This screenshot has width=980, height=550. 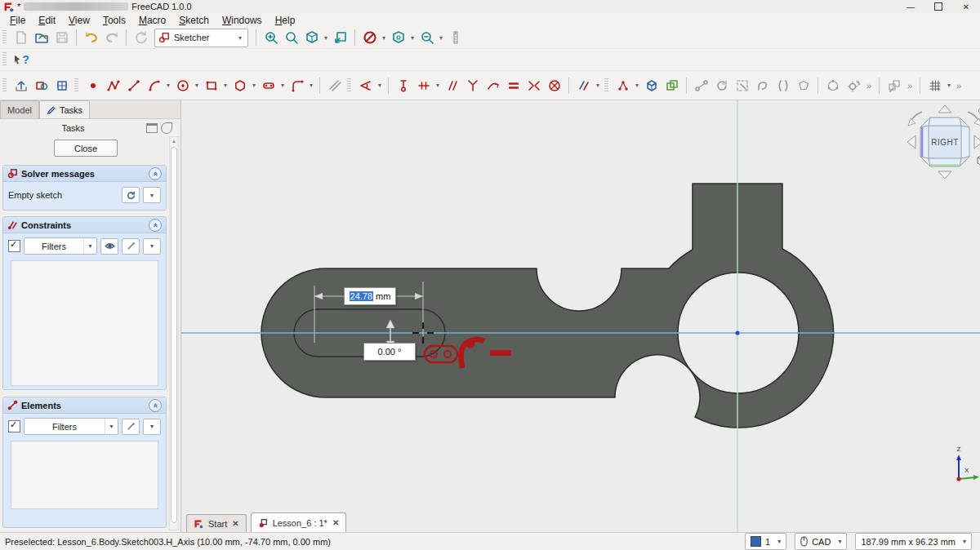 I want to click on constraints-settings-button, so click(x=131, y=246).